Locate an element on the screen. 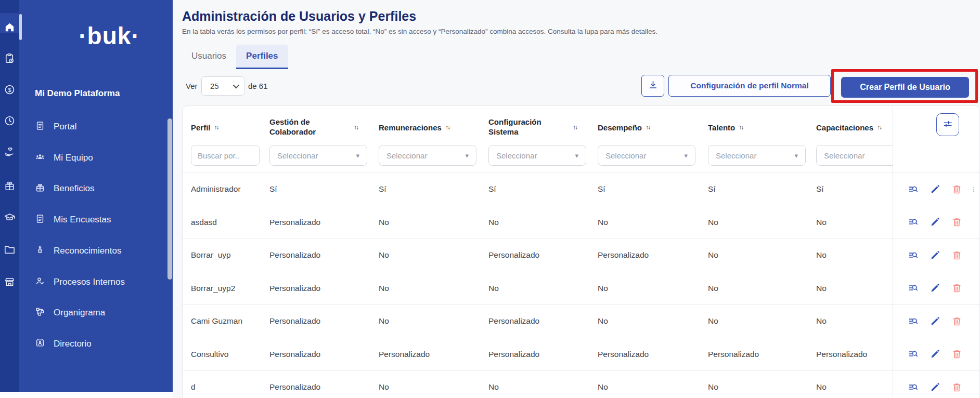  store-icon is located at coordinates (9, 282).